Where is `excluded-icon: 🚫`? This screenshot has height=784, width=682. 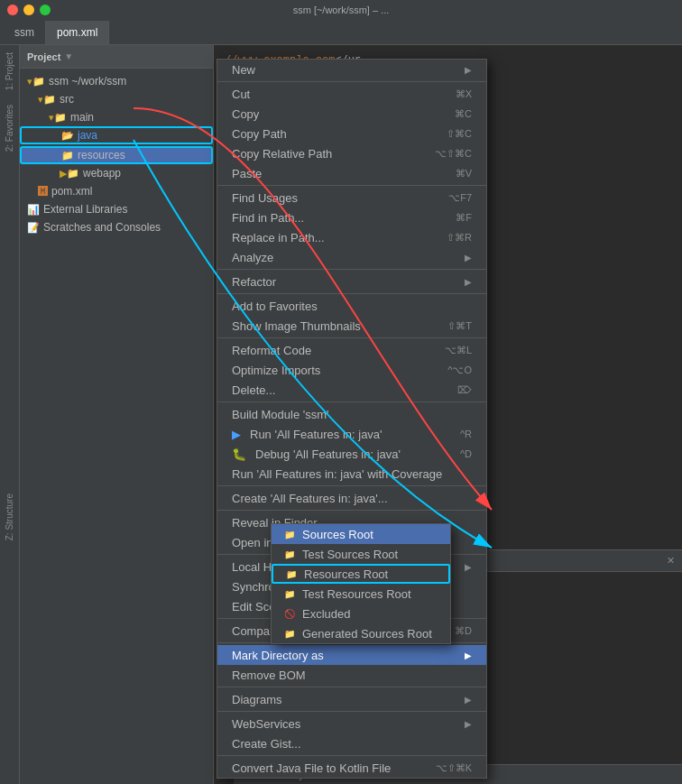 excluded-icon: 🚫 is located at coordinates (290, 613).